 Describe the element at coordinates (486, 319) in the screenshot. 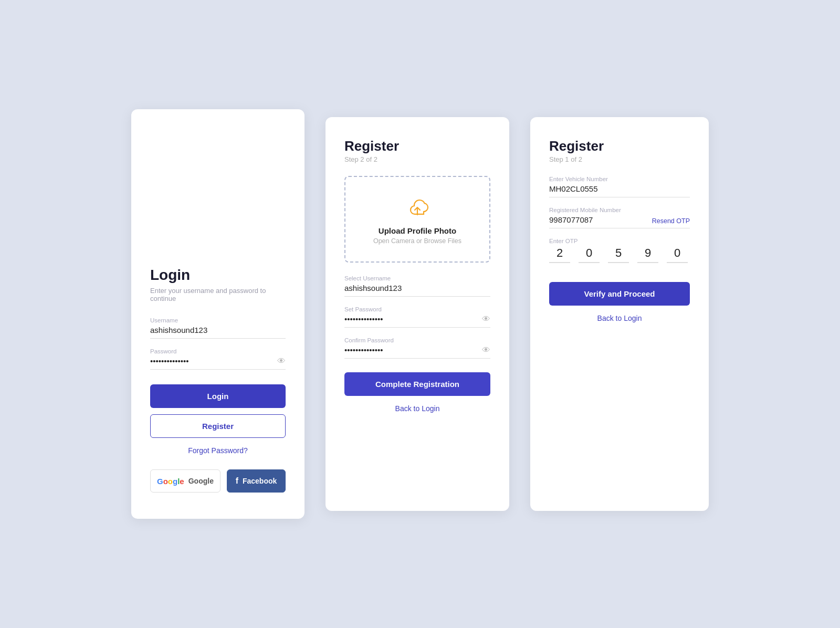

I see `reg-password-eye-icon: 👁` at that location.